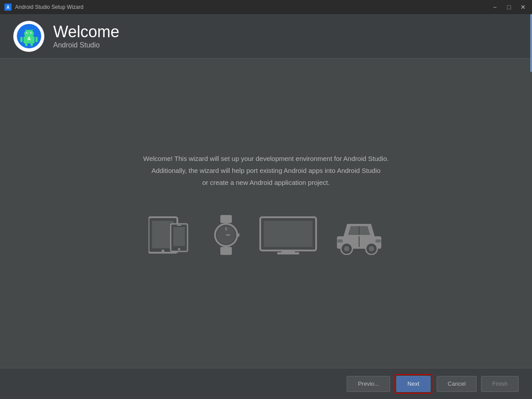 Image resolution: width=532 pixels, height=399 pixels. Describe the element at coordinates (288, 236) in the screenshot. I see `tv-icon` at that location.